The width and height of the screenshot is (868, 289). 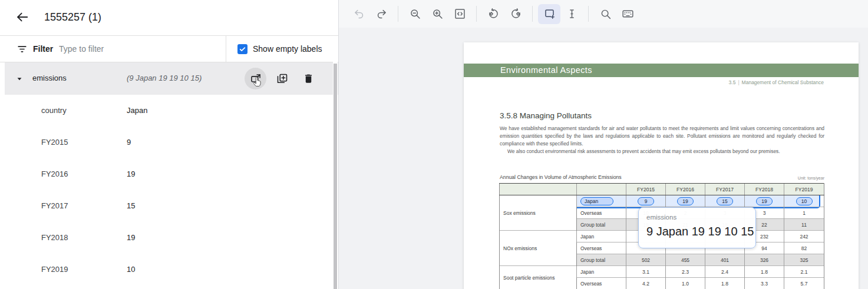 I want to click on keyboard-shortcuts-icon, so click(x=628, y=14).